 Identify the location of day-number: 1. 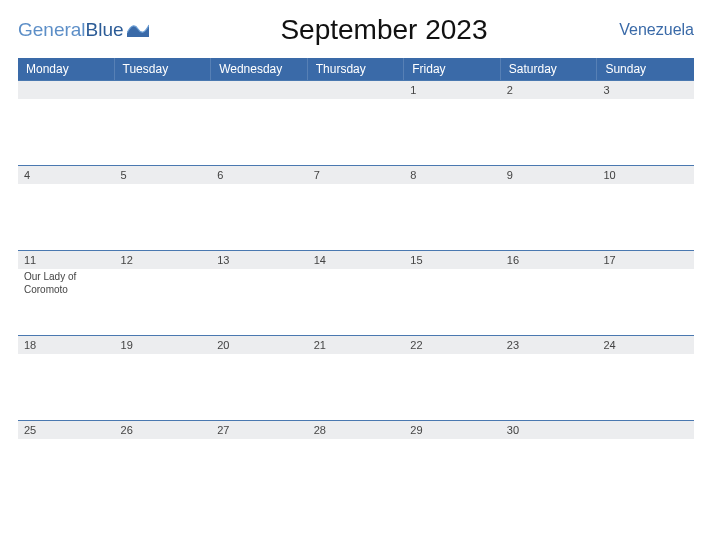
(452, 90).